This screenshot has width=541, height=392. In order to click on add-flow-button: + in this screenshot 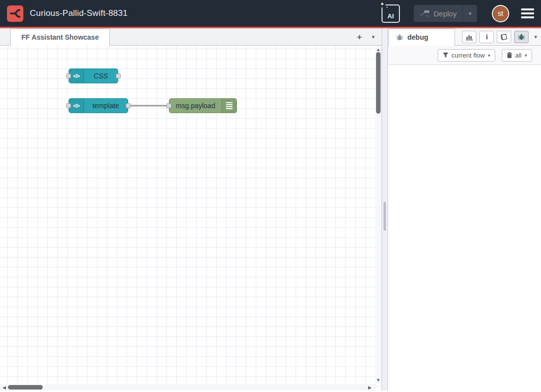, I will do `click(360, 37)`.